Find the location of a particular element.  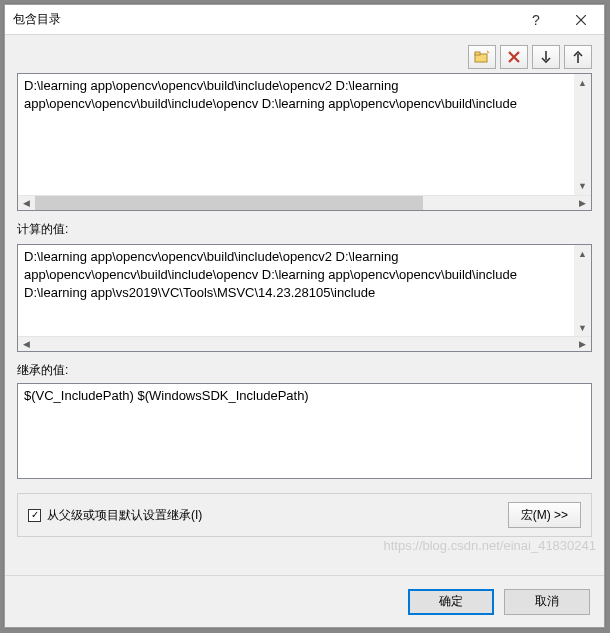

help-icon: ? is located at coordinates (535, 20).